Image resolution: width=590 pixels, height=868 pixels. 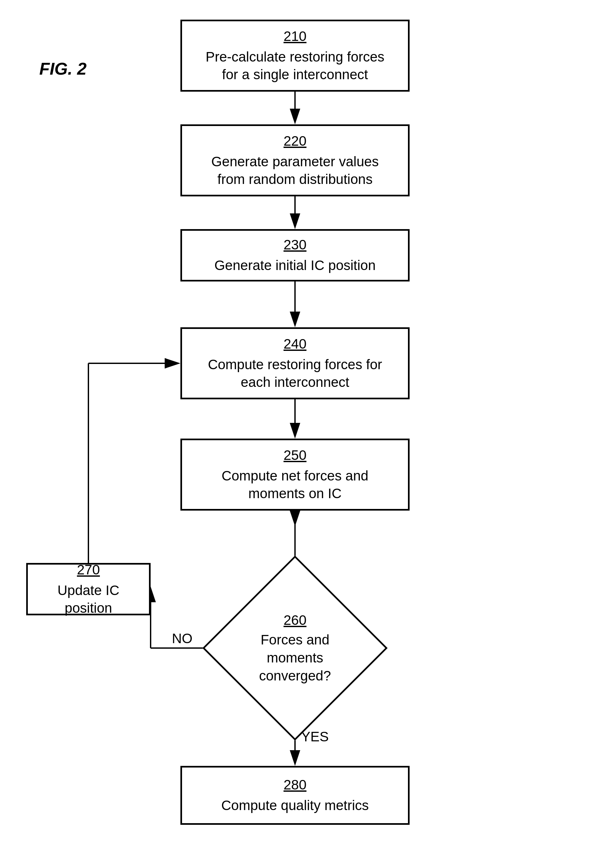 I want to click on diamond-260-label: Forces andmomentsconverged?, so click(x=295, y=658).